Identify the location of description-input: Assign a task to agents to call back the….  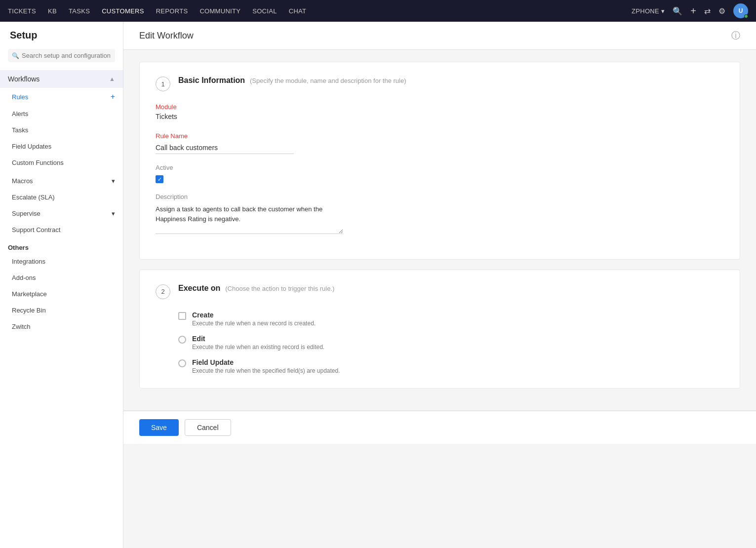
(249, 219).